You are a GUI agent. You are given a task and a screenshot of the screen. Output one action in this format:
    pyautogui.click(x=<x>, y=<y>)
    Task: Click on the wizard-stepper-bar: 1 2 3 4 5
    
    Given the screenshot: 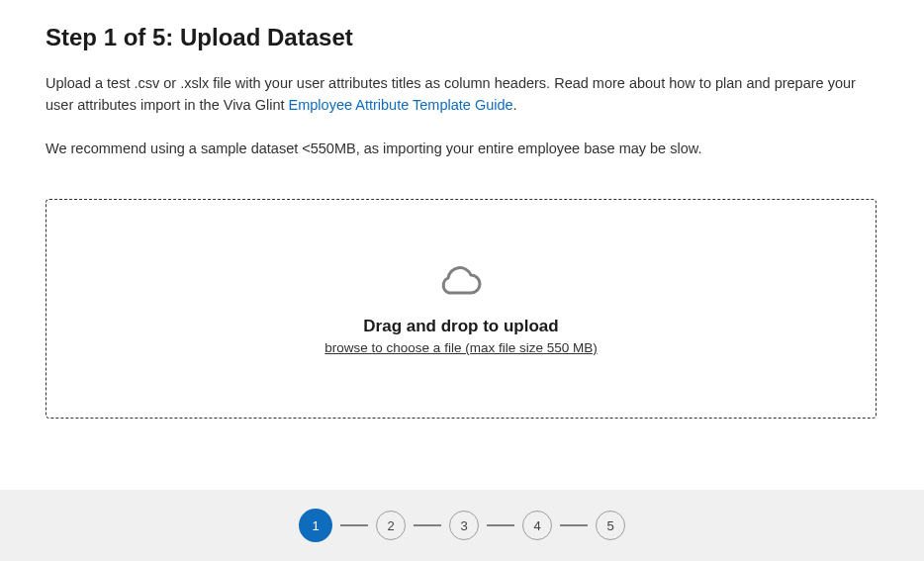 What is the action you would take?
    pyautogui.click(x=462, y=525)
    